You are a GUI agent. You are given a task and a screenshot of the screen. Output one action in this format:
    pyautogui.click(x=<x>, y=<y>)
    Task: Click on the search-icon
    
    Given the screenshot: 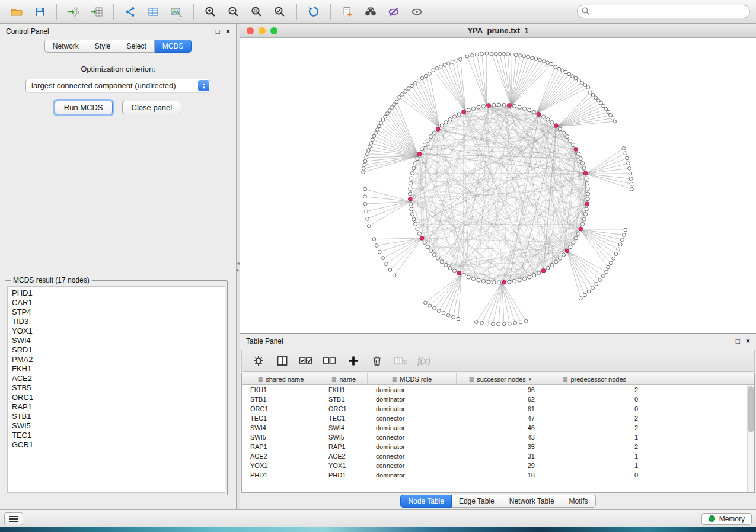 What is the action you would take?
    pyautogui.click(x=586, y=12)
    